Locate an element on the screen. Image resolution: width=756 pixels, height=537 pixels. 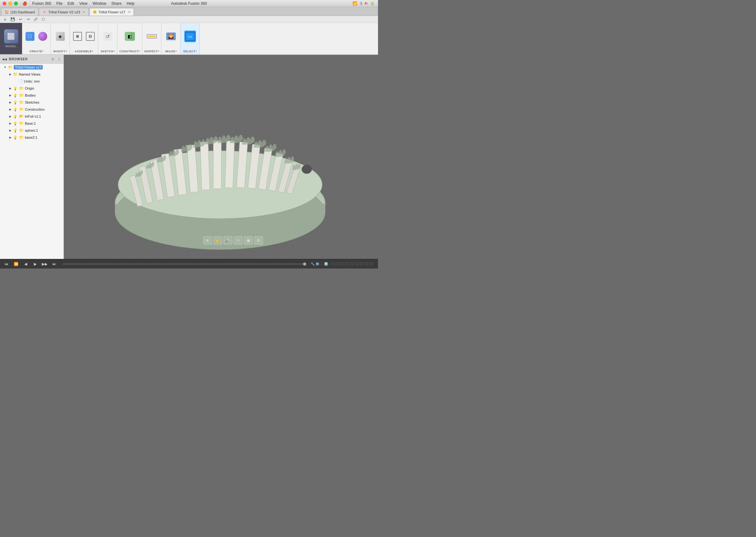
assemble-btn1: ⊞ is located at coordinates (77, 36).